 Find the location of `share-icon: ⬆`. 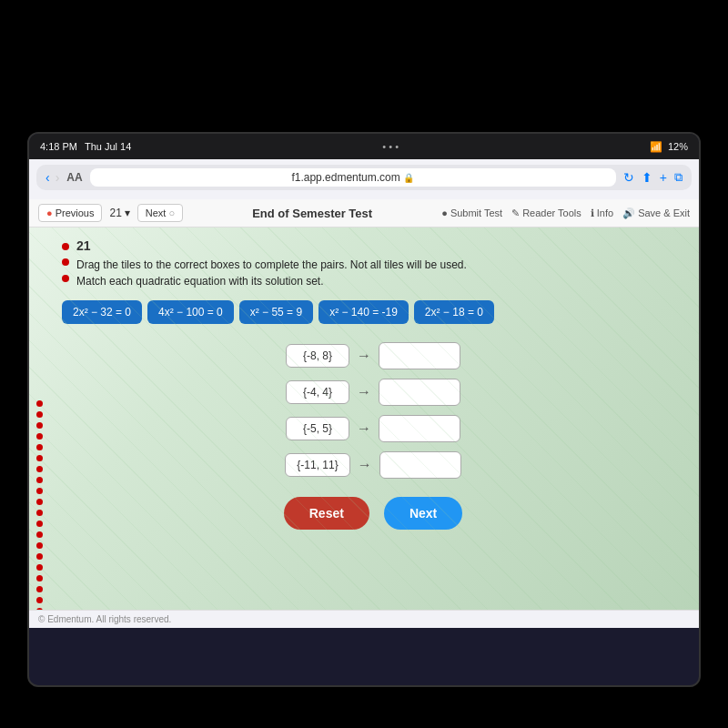

share-icon: ⬆ is located at coordinates (647, 177).